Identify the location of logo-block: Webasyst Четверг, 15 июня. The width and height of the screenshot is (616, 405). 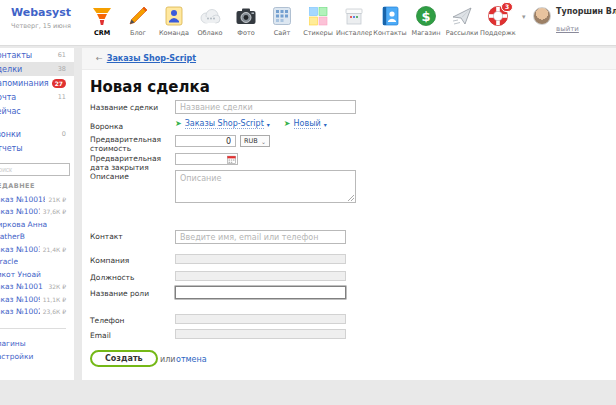
(41, 18).